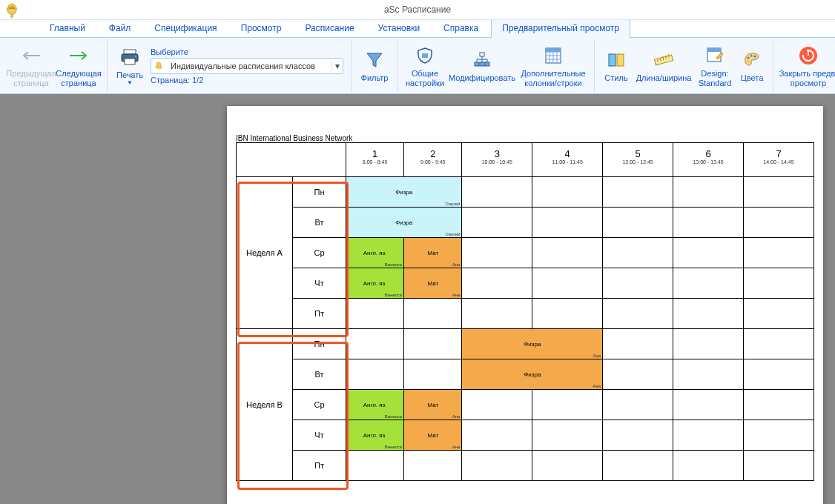 This screenshot has height=504, width=835. Describe the element at coordinates (79, 56) in the screenshot. I see `arrow-right-icon` at that location.